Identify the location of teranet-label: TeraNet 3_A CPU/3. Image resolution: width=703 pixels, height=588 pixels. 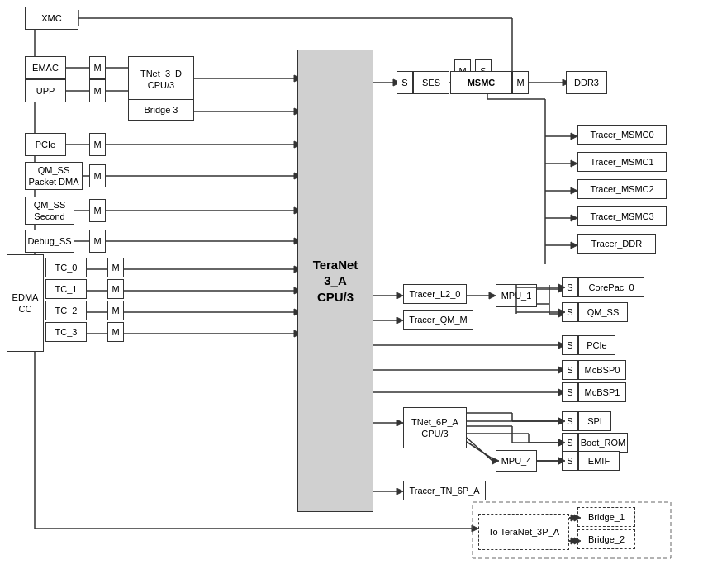
(335, 281).